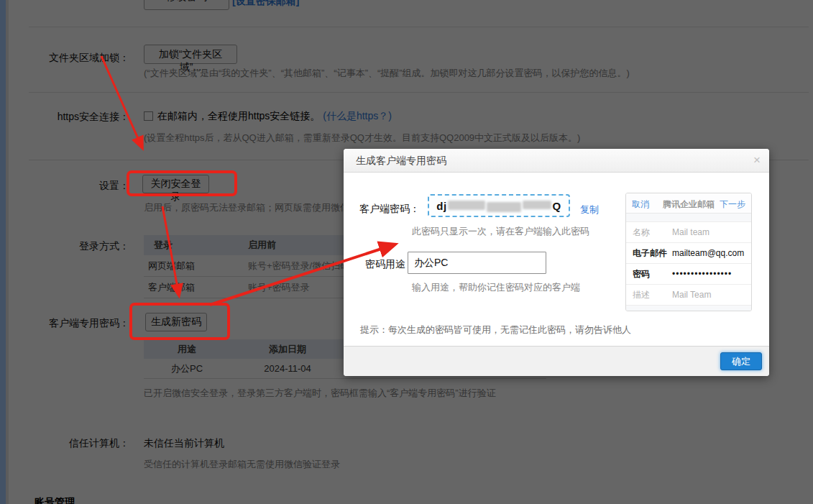  I want to click on password-visible-prefix: dj, so click(441, 206).